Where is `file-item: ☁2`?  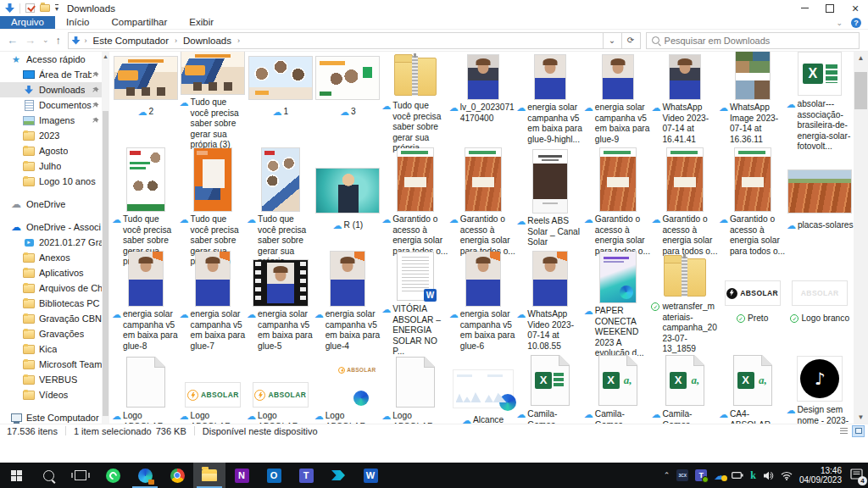
file-item: ☁2 is located at coordinates (146, 100).